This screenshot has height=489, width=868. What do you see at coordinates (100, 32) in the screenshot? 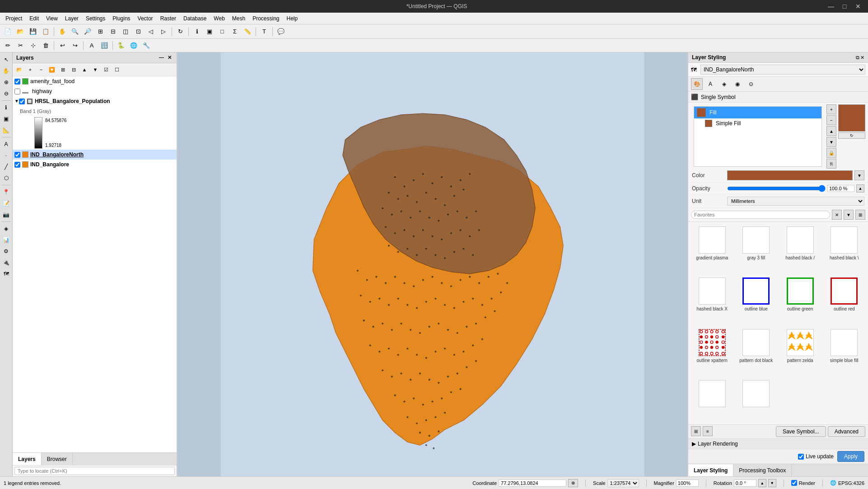
I see `zoom-extent-btn: ⊞` at bounding box center [100, 32].